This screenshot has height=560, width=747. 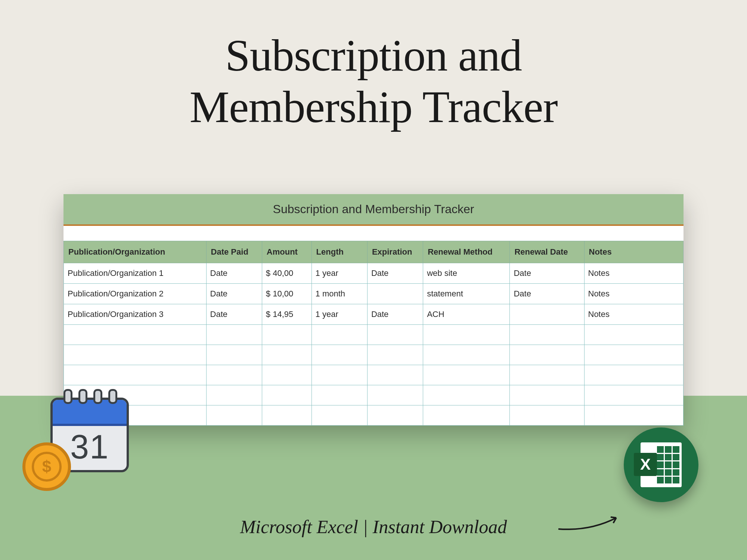 I want to click on title-line-1: Subscription and, so click(x=374, y=55).